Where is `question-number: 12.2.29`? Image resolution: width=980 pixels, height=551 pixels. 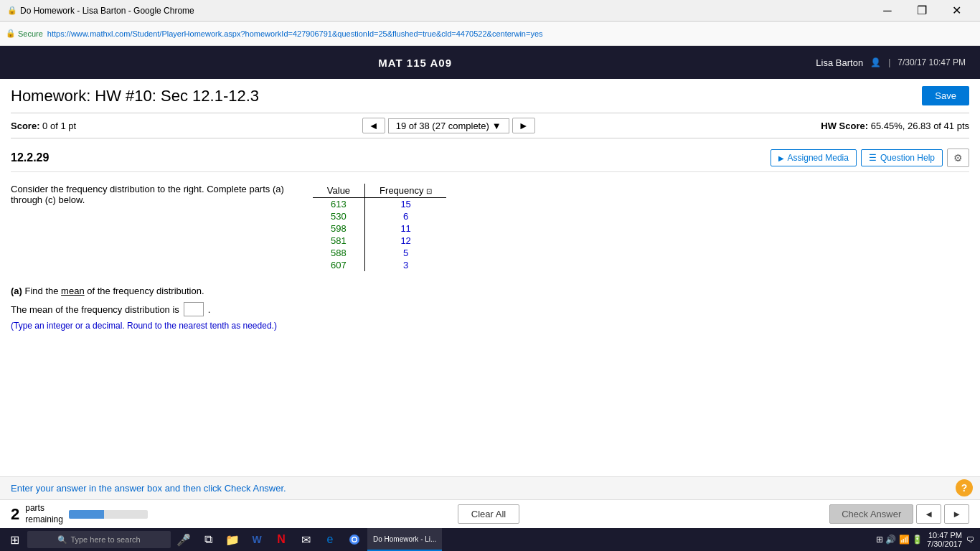
question-number: 12.2.29 is located at coordinates (30, 158).